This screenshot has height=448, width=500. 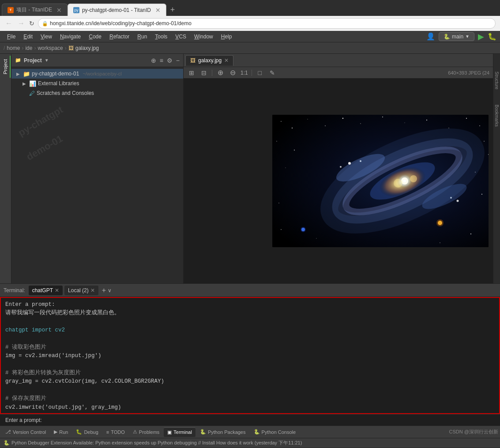 I want to click on new-tab-button: +, so click(x=173, y=10).